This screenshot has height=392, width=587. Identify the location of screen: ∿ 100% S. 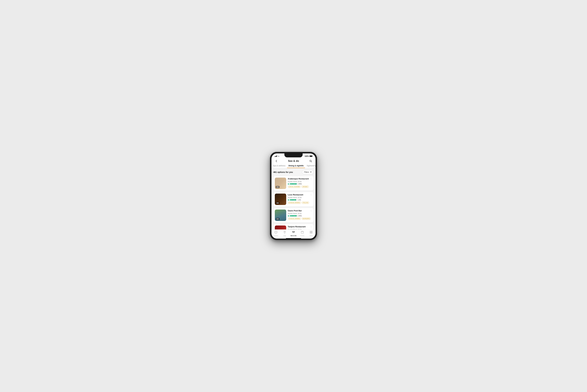
(293, 196).